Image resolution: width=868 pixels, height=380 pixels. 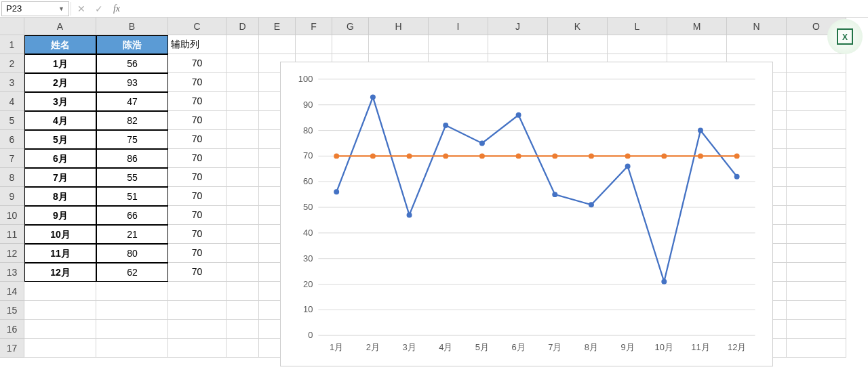 I want to click on col-header-F: F, so click(x=314, y=26).